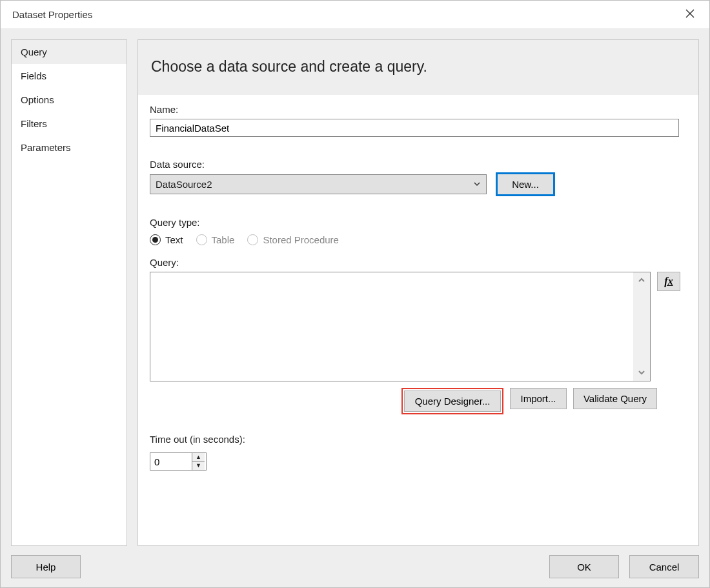  Describe the element at coordinates (52, 14) in the screenshot. I see `window-title: Dataset Properties` at that location.